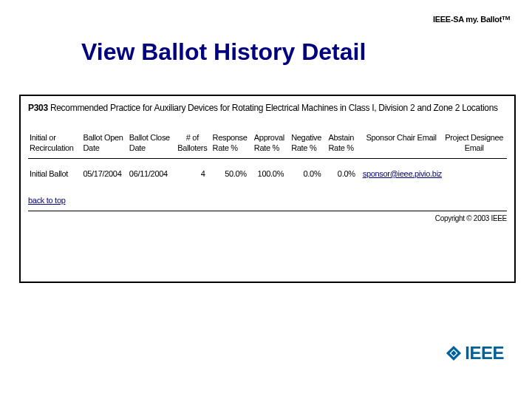 The width and height of the screenshot is (532, 399). Describe the element at coordinates (308, 168) in the screenshot. I see `cell-negative: 0.0%` at that location.